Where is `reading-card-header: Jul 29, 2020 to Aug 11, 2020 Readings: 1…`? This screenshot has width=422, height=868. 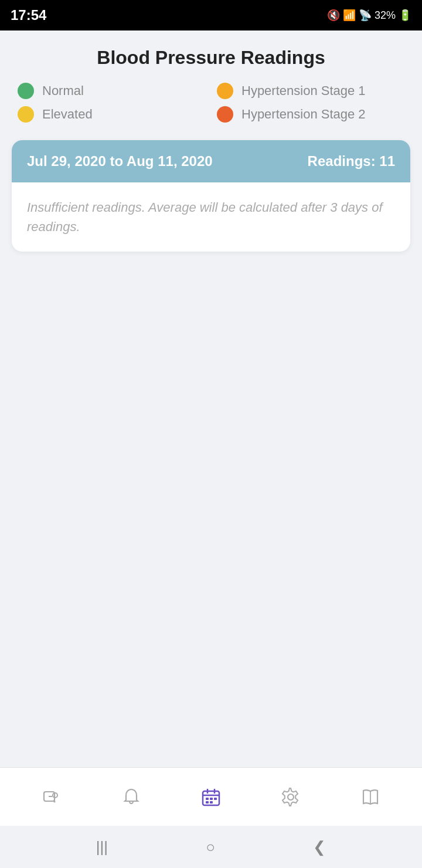 reading-card-header: Jul 29, 2020 to Aug 11, 2020 Readings: 1… is located at coordinates (211, 161).